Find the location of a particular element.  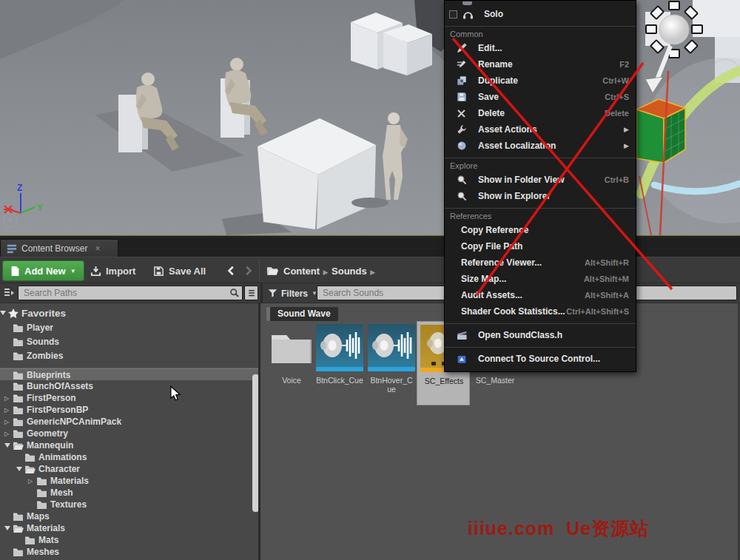

audio-cube-gizmo is located at coordinates (661, 131).